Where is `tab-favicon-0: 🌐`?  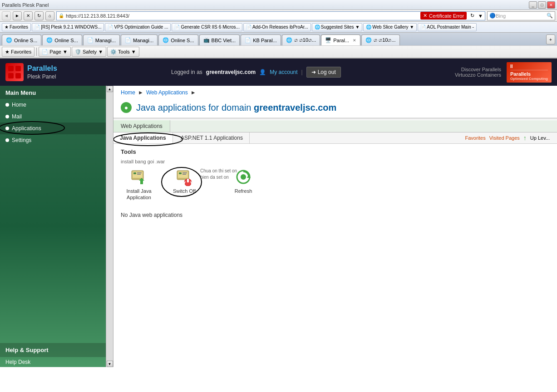 tab-favicon-0: 🌐 is located at coordinates (9, 40).